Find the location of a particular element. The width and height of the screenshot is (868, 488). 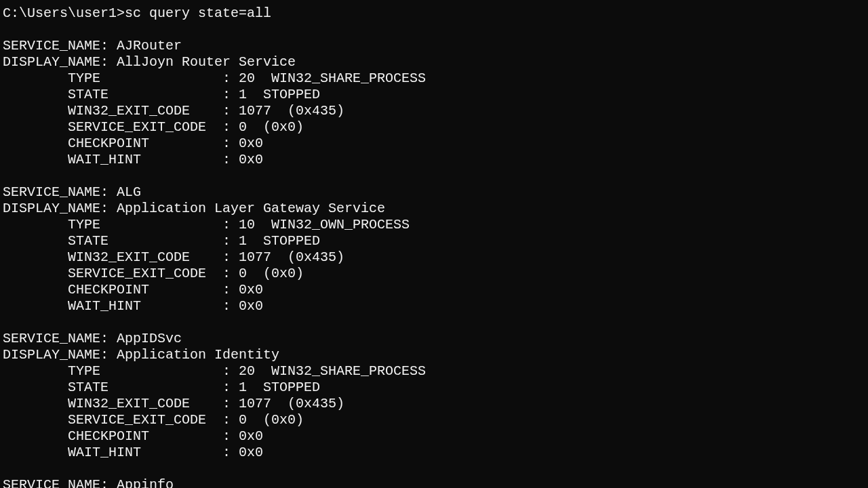

display-name-value: Application Identity is located at coordinates (198, 355).